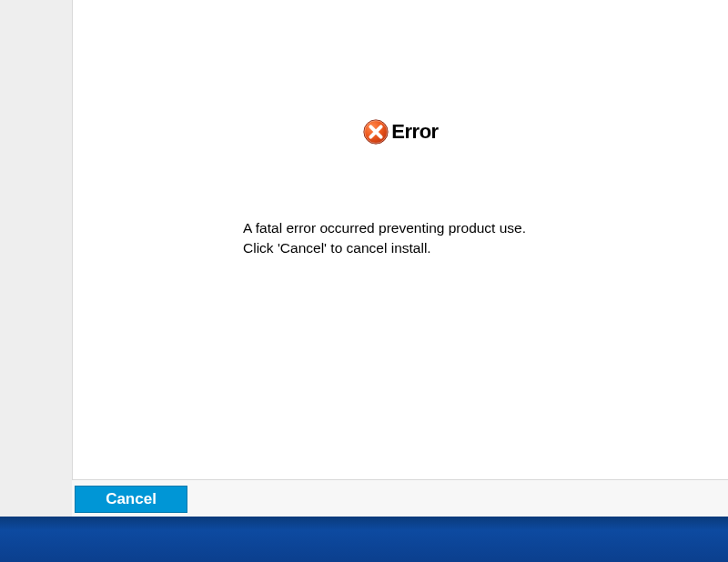 This screenshot has height=562, width=728. What do you see at coordinates (364, 539) in the screenshot?
I see `taskbar` at bounding box center [364, 539].